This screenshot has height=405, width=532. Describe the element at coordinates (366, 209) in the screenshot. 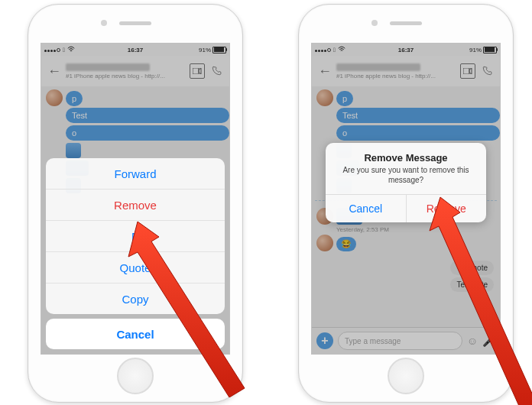

I see `alert-cancel-button: Cancel` at that location.